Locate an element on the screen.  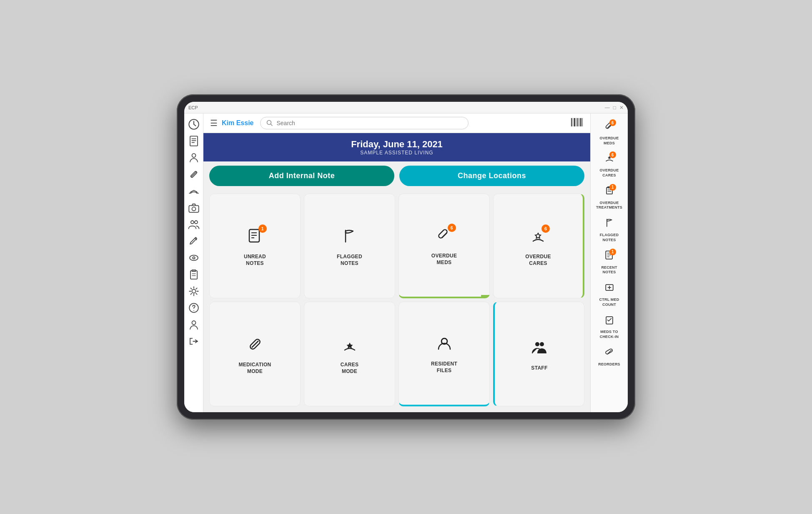
dashboard-header: Friday, June 11, 2021 SAMPLE ASSISTED LI… is located at coordinates (397, 147).